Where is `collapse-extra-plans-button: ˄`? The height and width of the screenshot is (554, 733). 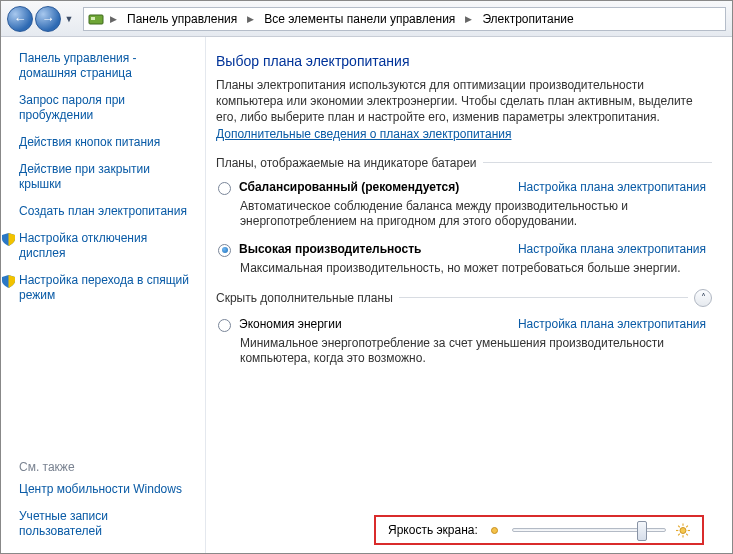 collapse-extra-plans-button: ˄ is located at coordinates (703, 298).